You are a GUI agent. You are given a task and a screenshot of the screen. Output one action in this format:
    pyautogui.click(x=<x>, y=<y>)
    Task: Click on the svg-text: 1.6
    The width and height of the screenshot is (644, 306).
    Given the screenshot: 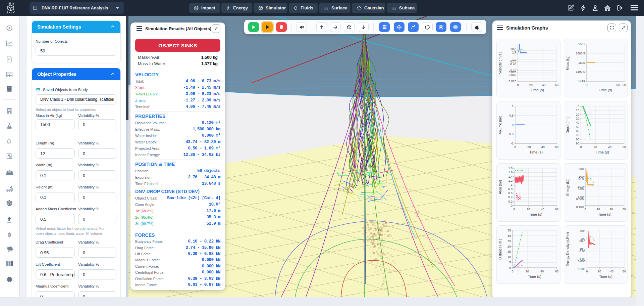 What is the action you would take?
    pyautogui.click(x=511, y=172)
    